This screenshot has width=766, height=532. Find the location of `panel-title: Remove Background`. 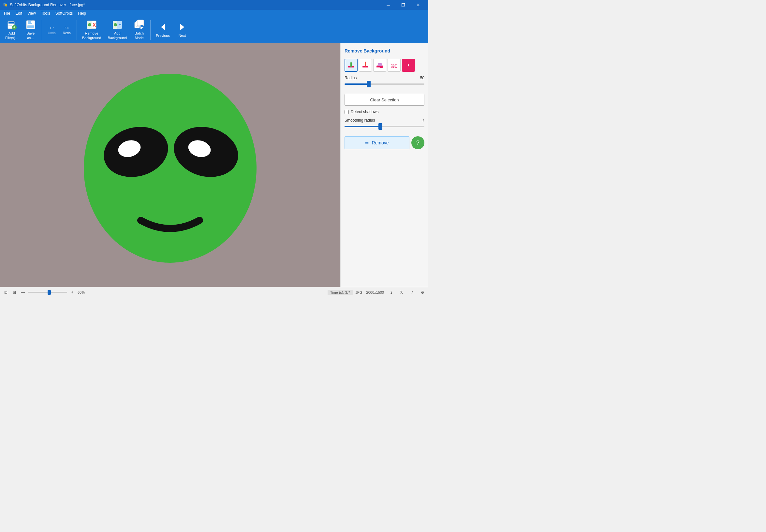

panel-title: Remove Background is located at coordinates (385, 51).